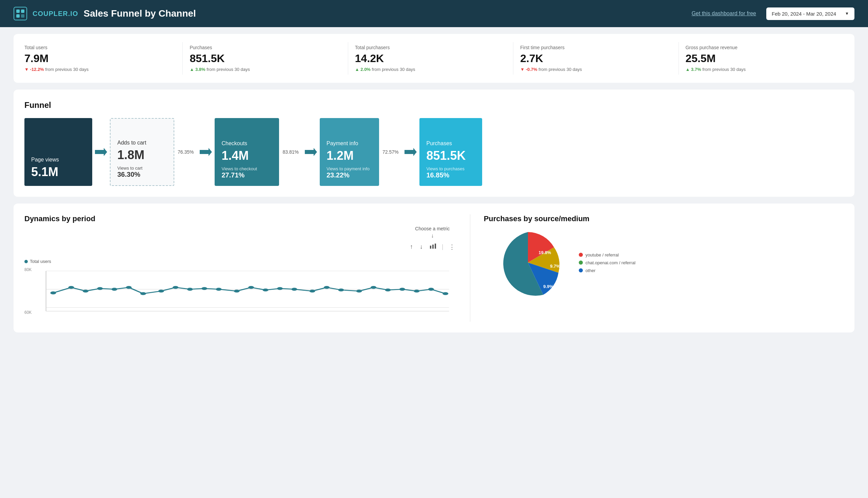 This screenshot has width=868, height=498. What do you see at coordinates (247, 175) in the screenshot?
I see `step-sub-value-2: 27.71%` at bounding box center [247, 175].